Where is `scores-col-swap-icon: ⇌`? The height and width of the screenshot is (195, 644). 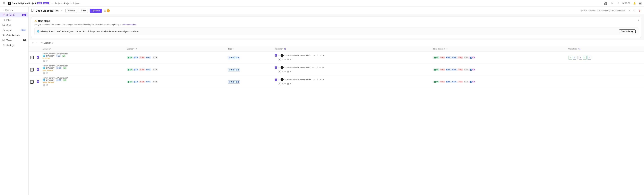 scores-col-swap-icon: ⇌ is located at coordinates (136, 49).